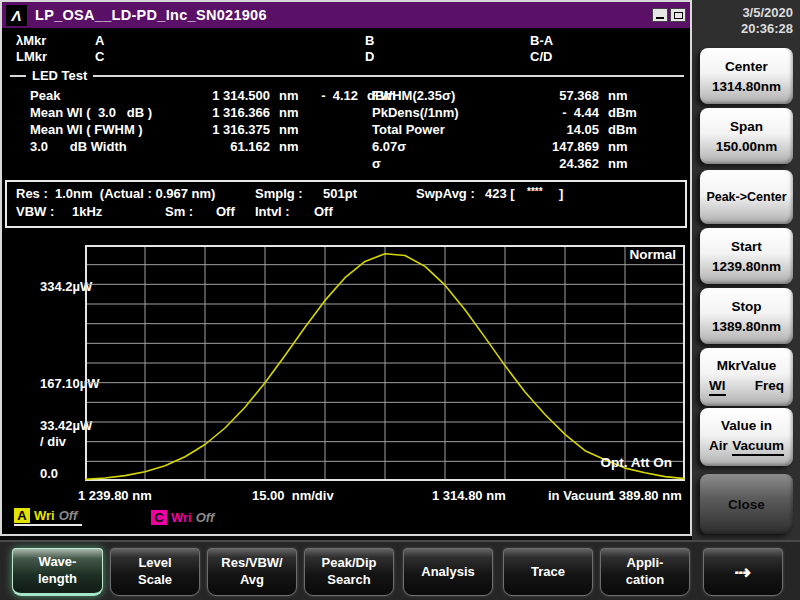 The image size is (800, 600). I want to click on meas-value: 24.362, so click(552, 164).